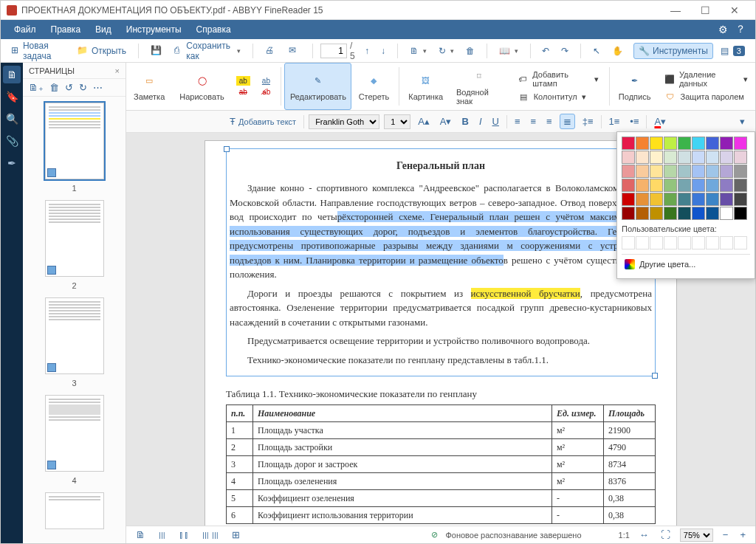 The height and width of the screenshot is (544, 756). What do you see at coordinates (723, 30) in the screenshot?
I see `settings-icon: ⚙` at bounding box center [723, 30].